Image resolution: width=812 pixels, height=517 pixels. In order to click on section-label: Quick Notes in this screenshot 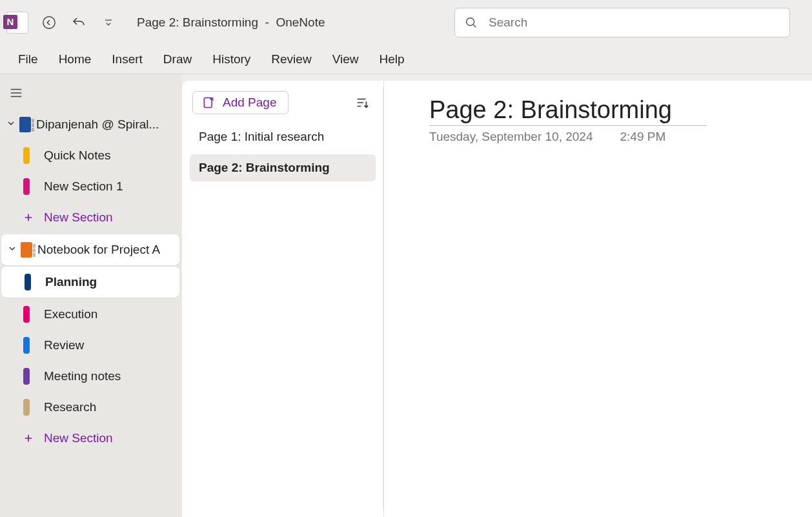, I will do `click(113, 156)`.